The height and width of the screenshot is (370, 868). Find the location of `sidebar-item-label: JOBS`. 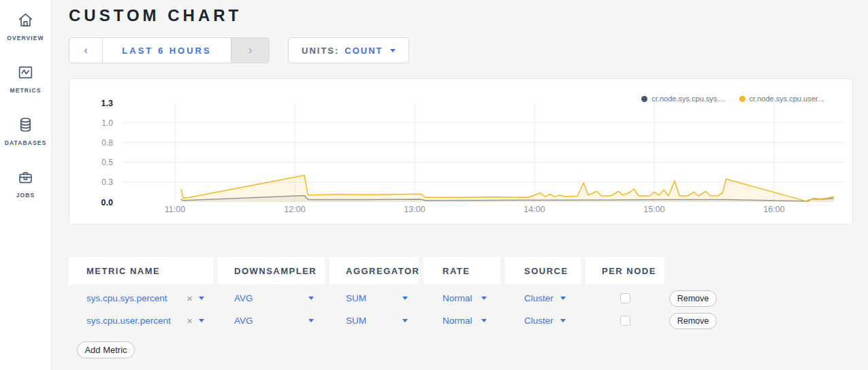

sidebar-item-label: JOBS is located at coordinates (26, 195).